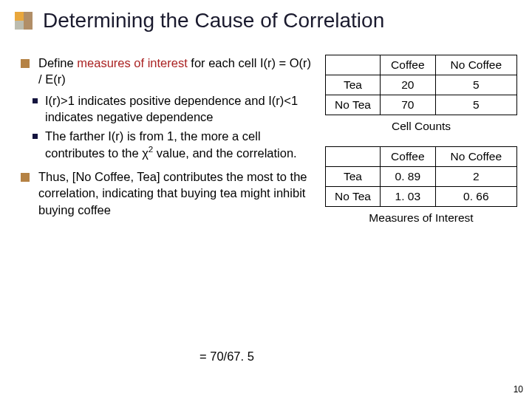 The image size is (532, 399). I want to click on cell-counts-table: Coffee No Coffee Tea 20 5 No Tea 70 5, so click(421, 85).